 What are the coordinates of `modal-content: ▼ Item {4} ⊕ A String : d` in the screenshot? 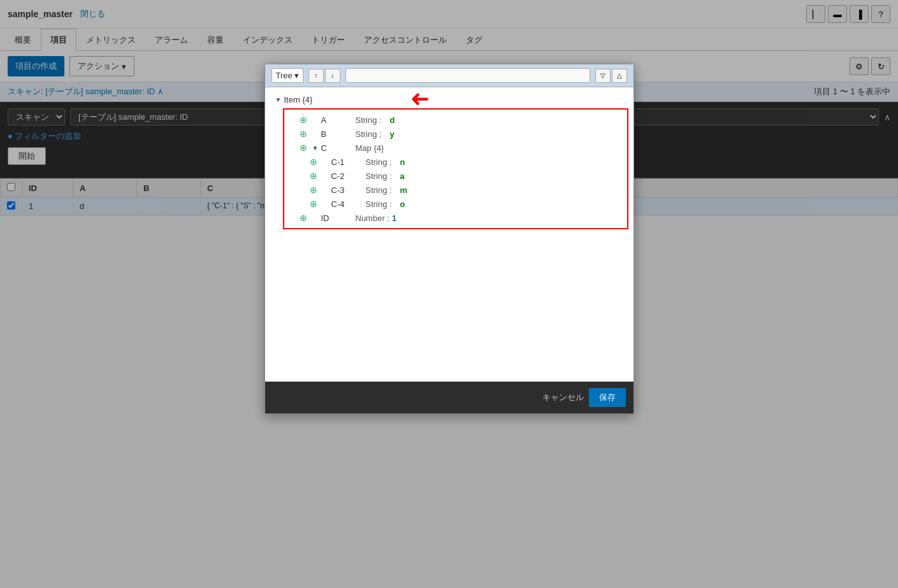 It's located at (449, 152).